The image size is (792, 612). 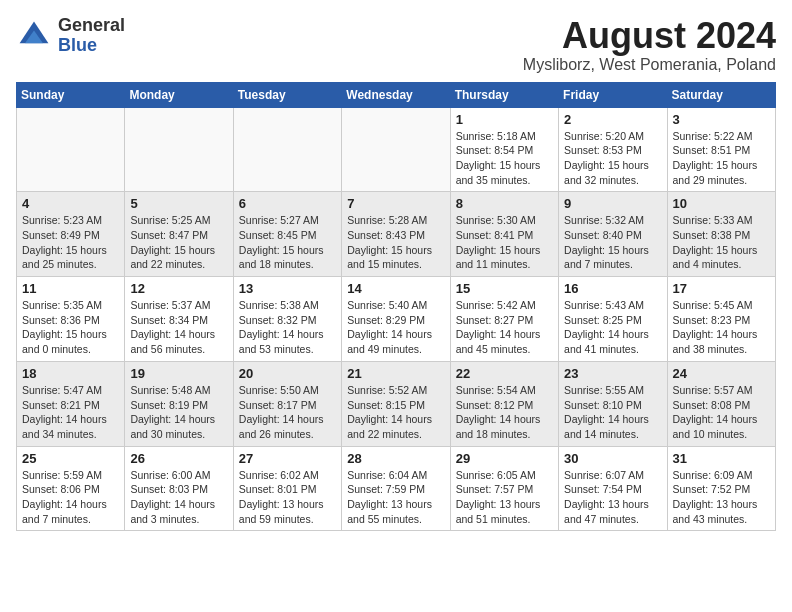 What do you see at coordinates (504, 404) in the screenshot?
I see `calendar-cell: 22Sunrise: 5:54 AM Sunset: 8:12 PM Dayli…` at bounding box center [504, 404].